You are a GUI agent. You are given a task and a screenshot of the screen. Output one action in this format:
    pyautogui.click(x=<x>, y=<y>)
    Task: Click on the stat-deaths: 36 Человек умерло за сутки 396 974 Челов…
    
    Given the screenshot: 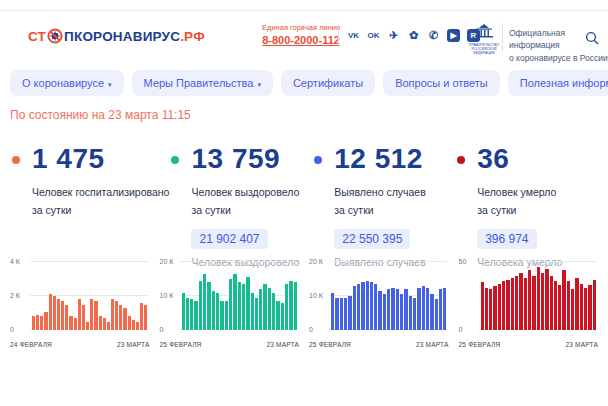 What is the action you would take?
    pyautogui.click(x=526, y=206)
    